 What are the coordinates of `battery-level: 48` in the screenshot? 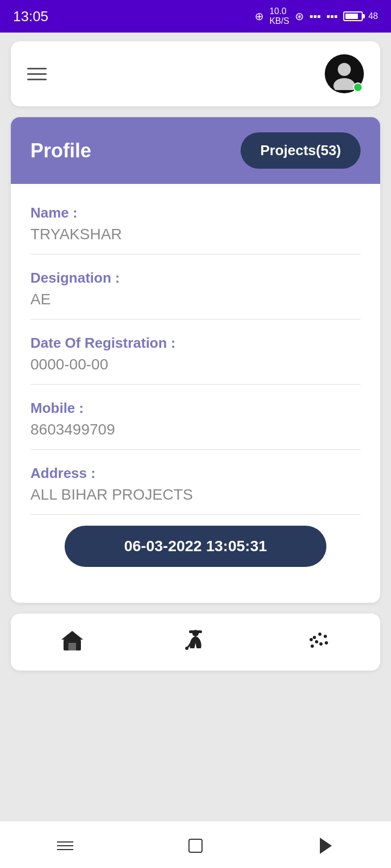 It's located at (373, 16).